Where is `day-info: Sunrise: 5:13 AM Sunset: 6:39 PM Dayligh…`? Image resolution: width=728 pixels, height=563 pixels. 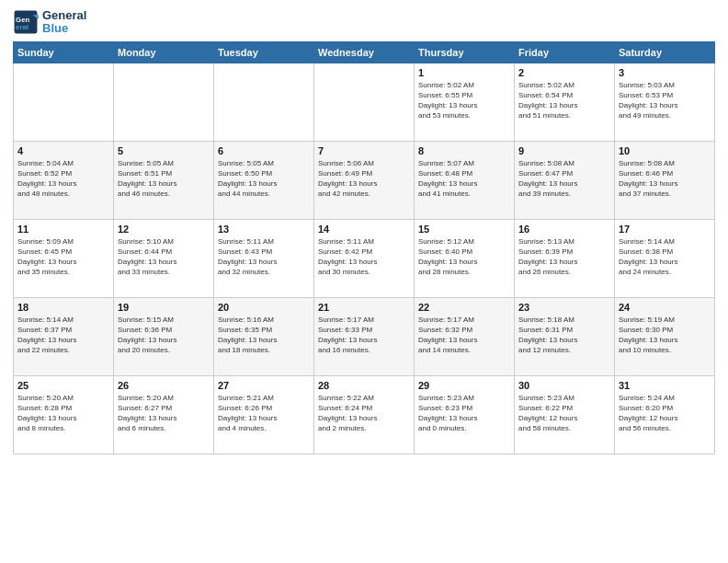
day-info: Sunrise: 5:13 AM Sunset: 6:39 PM Dayligh… is located at coordinates (564, 258).